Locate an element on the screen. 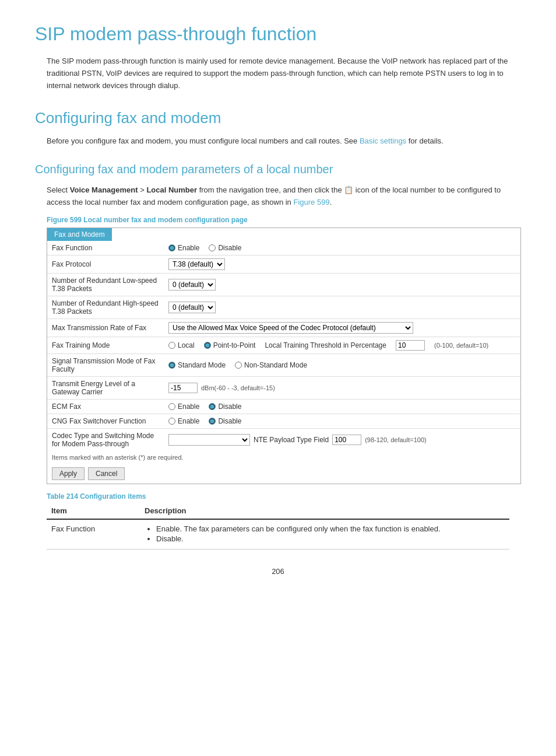  row-label: Signal Transmission Mode of Fax Faculty is located at coordinates (105, 365).